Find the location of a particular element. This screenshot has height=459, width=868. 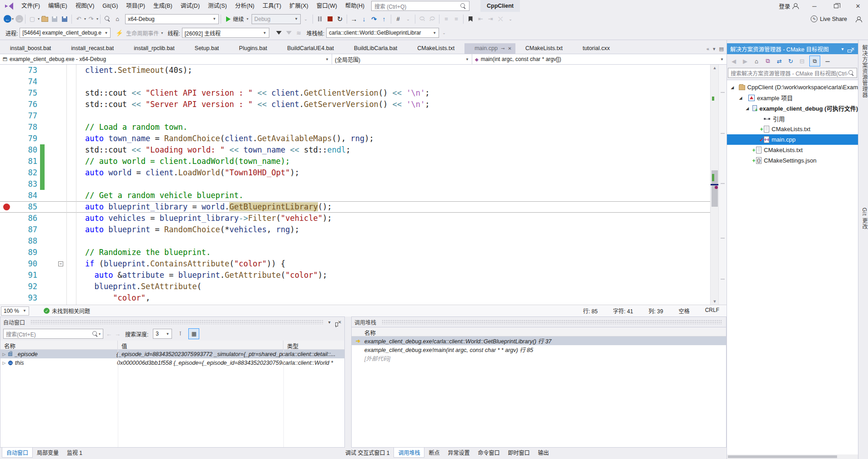

member-dropdown: ◆ main(int argc, const char * argv[]) ▼ is located at coordinates (600, 59).